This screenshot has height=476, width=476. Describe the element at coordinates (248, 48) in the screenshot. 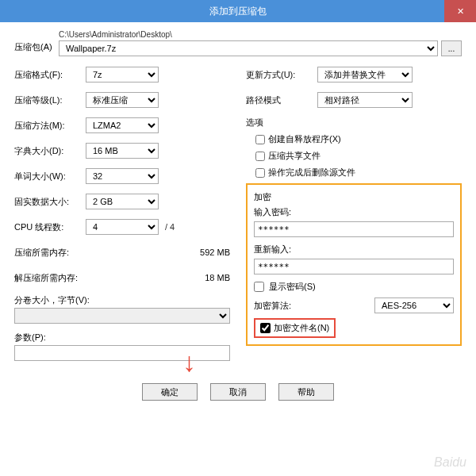

I see `archive-file-select: Wallpaper.7z` at that location.